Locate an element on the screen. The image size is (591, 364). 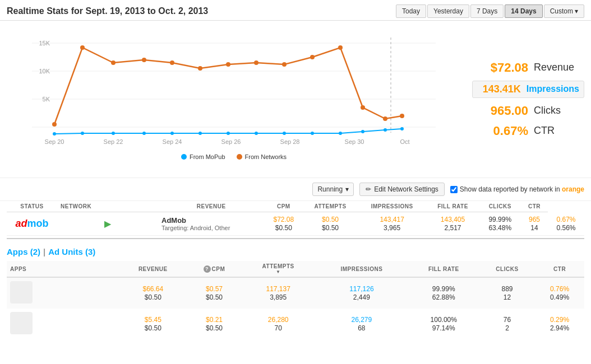
apps-link: Apps (2) is located at coordinates (24, 252).